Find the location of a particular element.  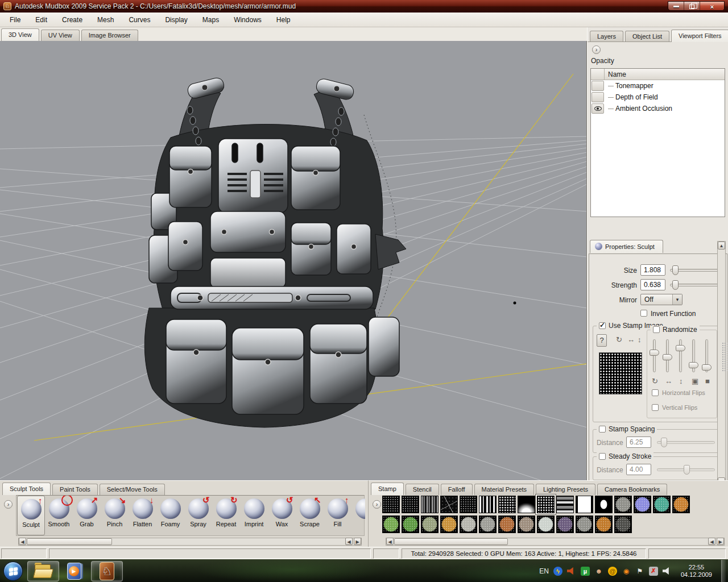

scroll-right-icon: ▶ is located at coordinates (357, 541).